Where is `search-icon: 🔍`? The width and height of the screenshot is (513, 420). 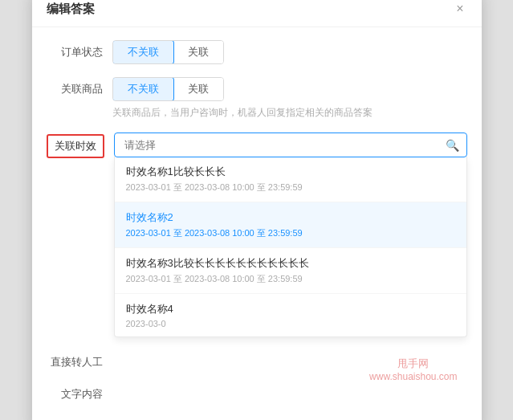 search-icon: 🔍 is located at coordinates (453, 145).